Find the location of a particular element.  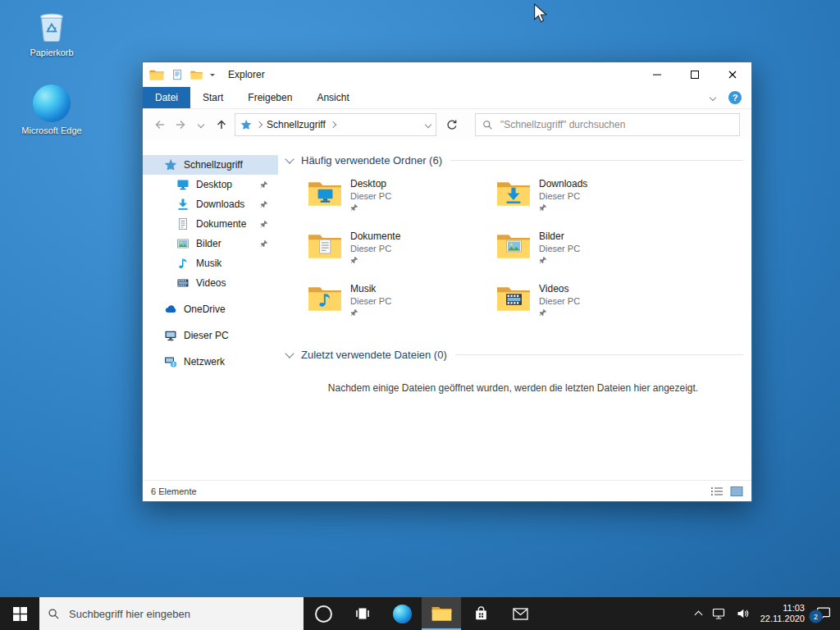

star-icon is located at coordinates (171, 165).